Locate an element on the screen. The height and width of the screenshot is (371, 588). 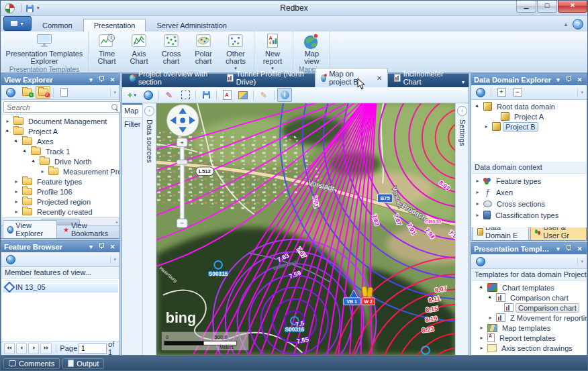
new-report-button: A New report ▼ is located at coordinates (273, 52).